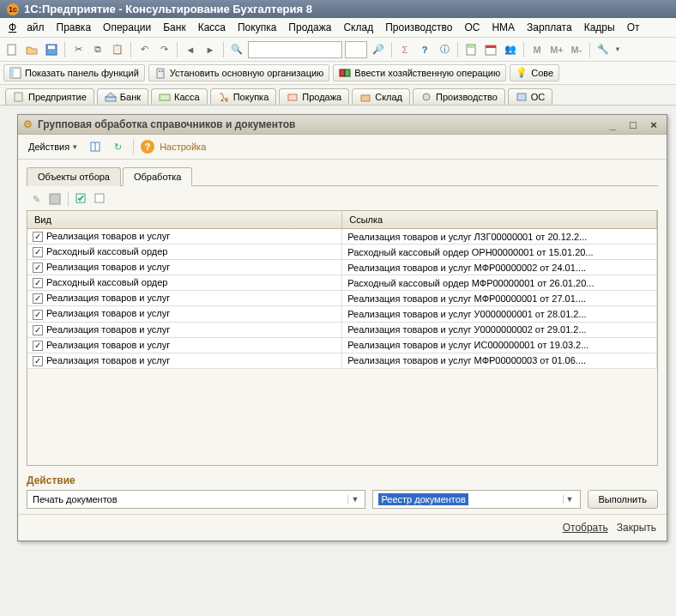  What do you see at coordinates (557, 50) in the screenshot?
I see `mplus-button: M+` at bounding box center [557, 50].